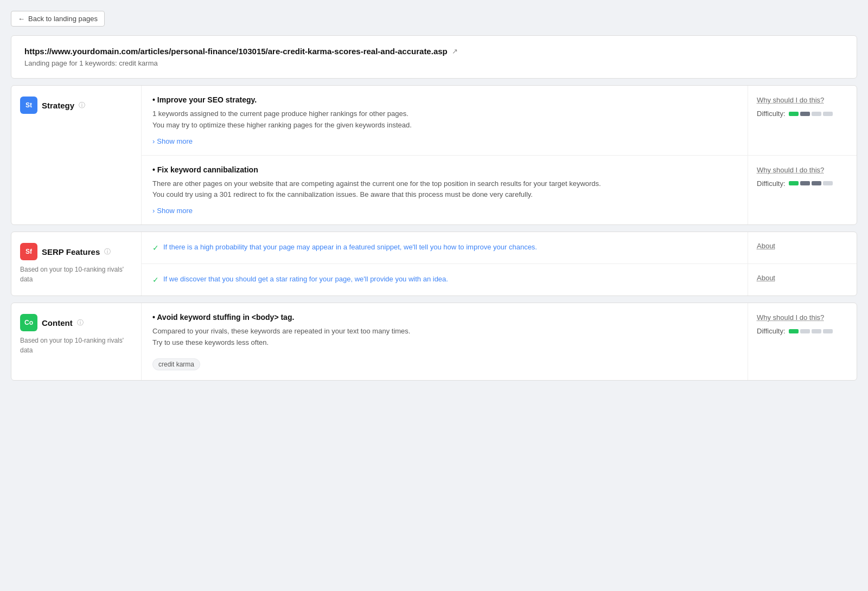  Describe the element at coordinates (22, 18) in the screenshot. I see `arrow-left-icon: ←` at that location.